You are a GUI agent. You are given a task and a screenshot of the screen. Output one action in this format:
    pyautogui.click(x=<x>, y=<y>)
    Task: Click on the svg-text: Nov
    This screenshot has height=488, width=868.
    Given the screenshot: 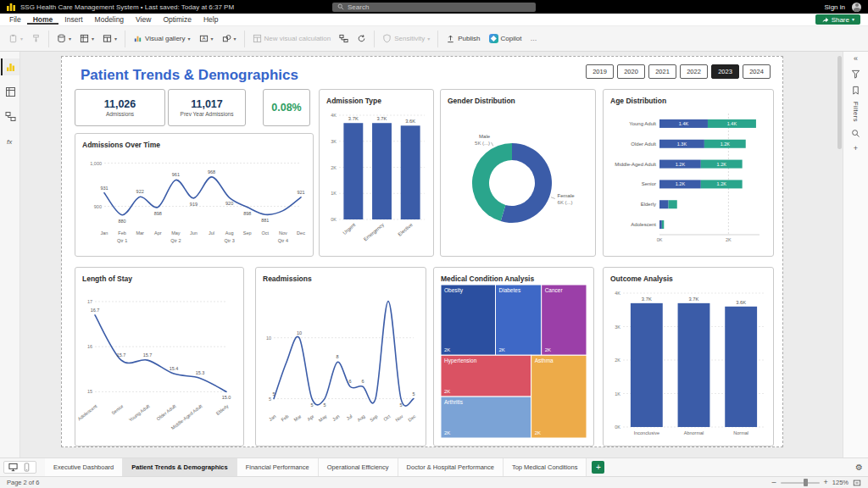 What is the action you would take?
    pyautogui.click(x=399, y=419)
    